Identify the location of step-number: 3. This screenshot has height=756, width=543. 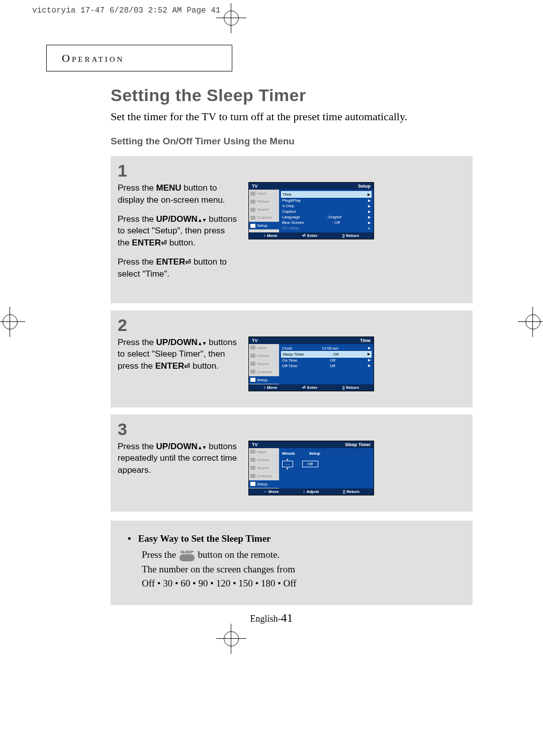
(292, 429).